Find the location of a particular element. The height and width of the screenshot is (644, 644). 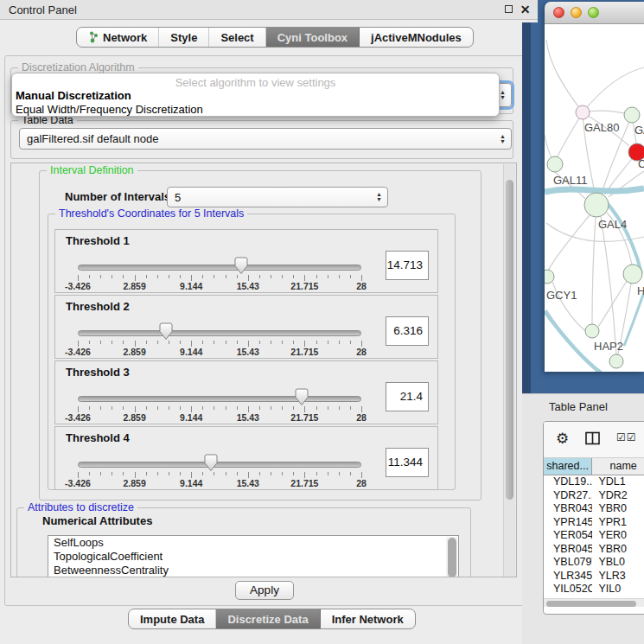

table-row: YER054CYER0 is located at coordinates (594, 536).